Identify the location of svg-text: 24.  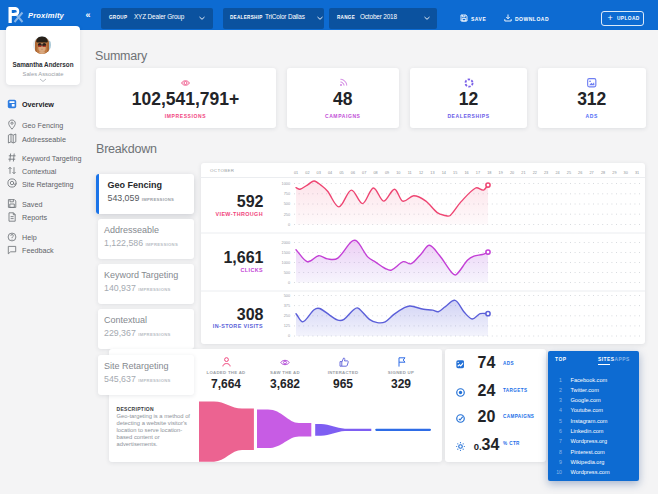
(557, 173).